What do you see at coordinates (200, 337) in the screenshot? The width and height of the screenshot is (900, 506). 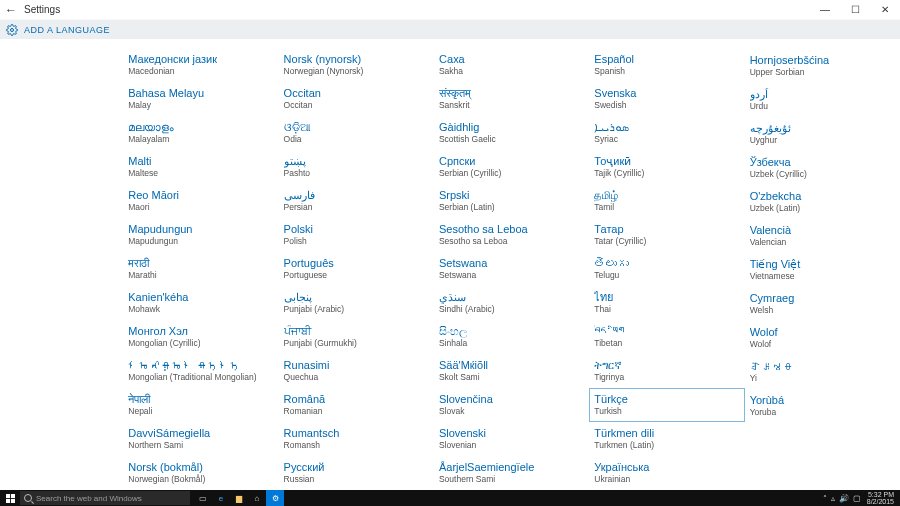 I see `language-item: Монгол ХэлMongolian (Cyrillic)` at bounding box center [200, 337].